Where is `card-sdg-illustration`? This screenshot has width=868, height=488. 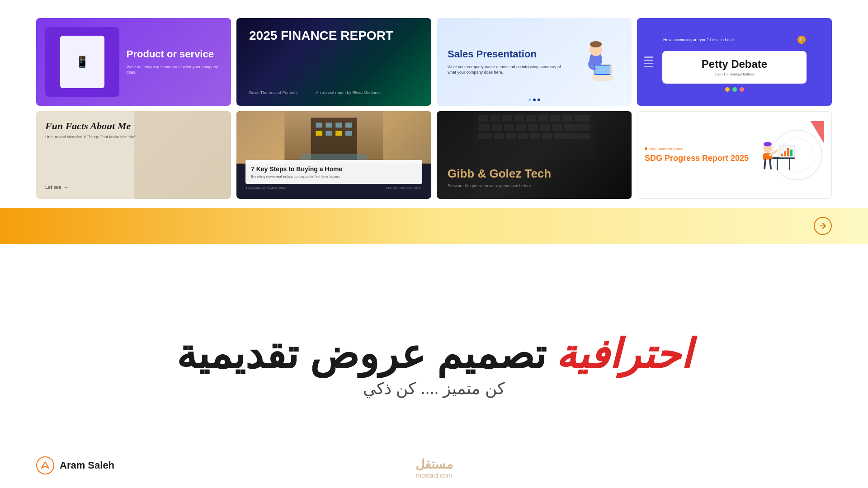 card-sdg-illustration is located at coordinates (788, 155).